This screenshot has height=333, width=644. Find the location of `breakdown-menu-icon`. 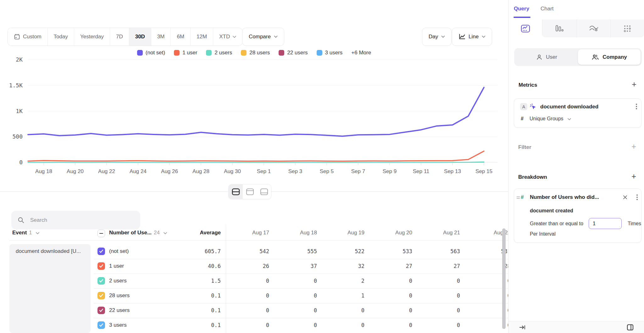

breakdown-menu-icon is located at coordinates (637, 197).